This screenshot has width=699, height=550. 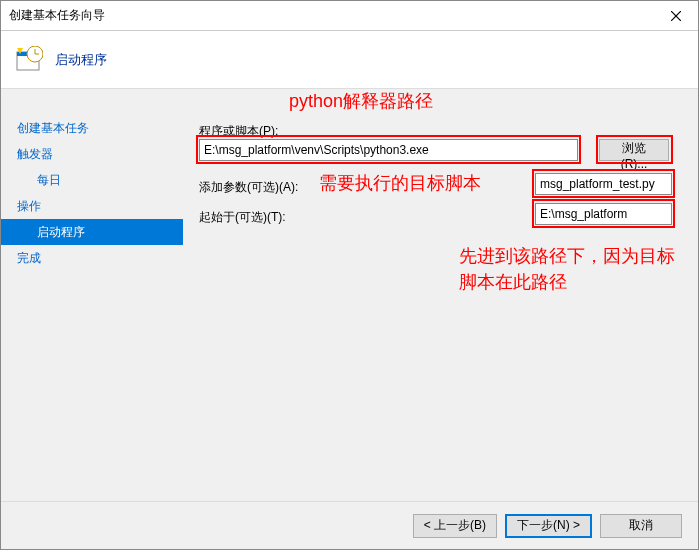 What do you see at coordinates (92, 180) in the screenshot?
I see `sidebar-item-daily: 每日` at bounding box center [92, 180].